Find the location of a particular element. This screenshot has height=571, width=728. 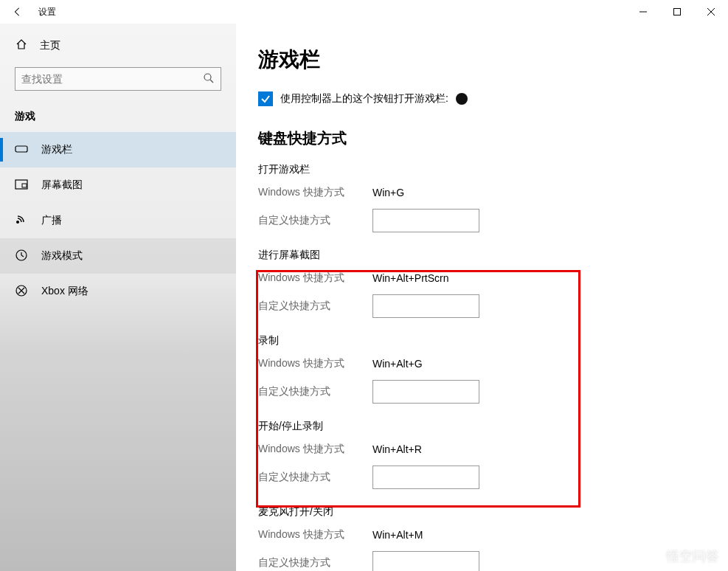

xbox-icon is located at coordinates (21, 292).